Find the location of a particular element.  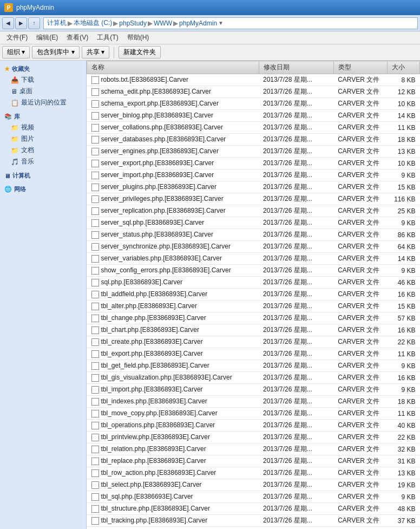

menu-view: 查看(V) is located at coordinates (77, 38).